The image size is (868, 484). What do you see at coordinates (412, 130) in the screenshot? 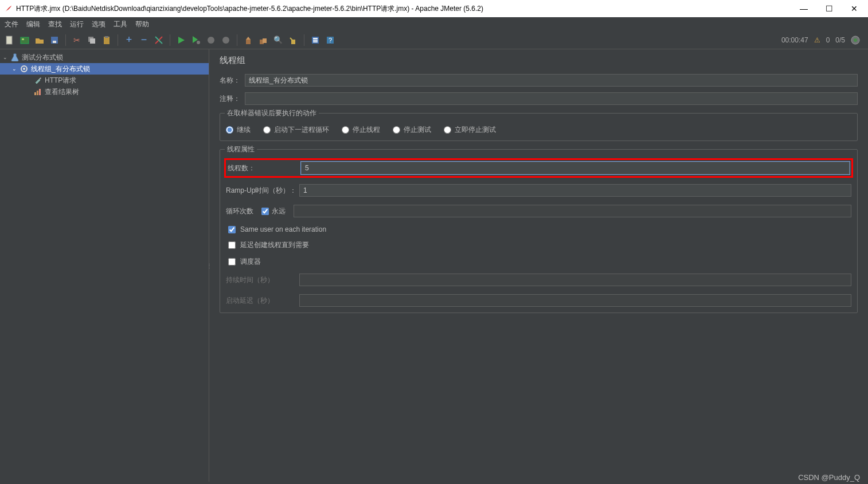
I see `radio-stop-test: 停止测试` at bounding box center [412, 130].